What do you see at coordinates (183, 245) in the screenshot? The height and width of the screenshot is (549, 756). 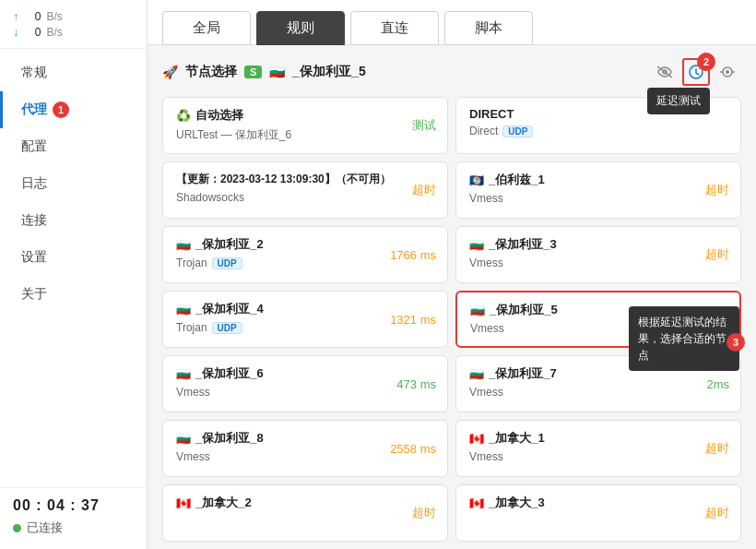 I see `bg2-flag-icon: 🇧🇬` at bounding box center [183, 245].